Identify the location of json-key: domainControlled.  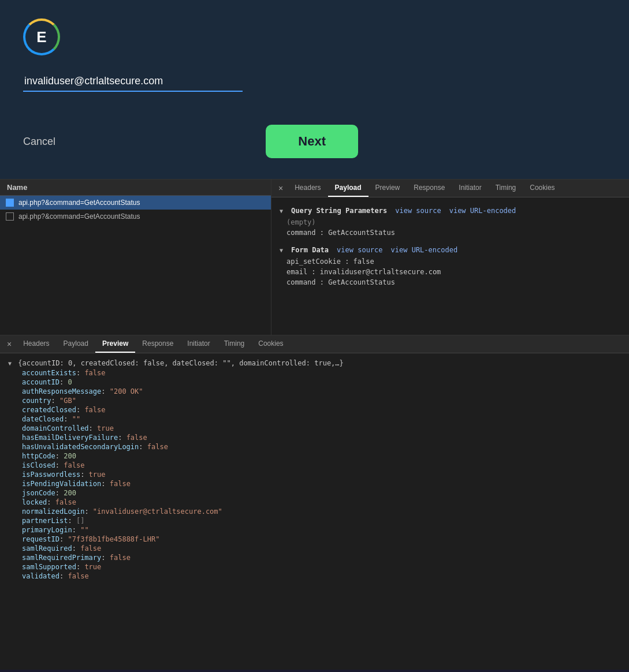
(55, 428).